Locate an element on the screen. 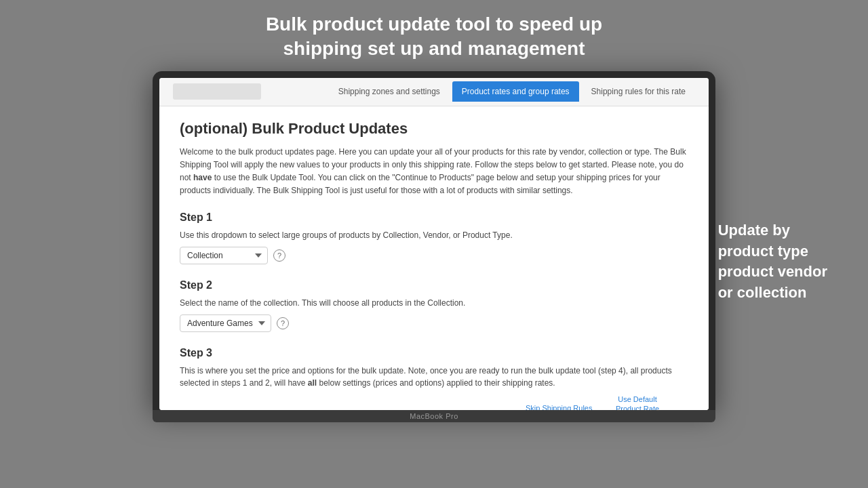  page-title: (optional) Bulk Product Updates is located at coordinates (434, 129).